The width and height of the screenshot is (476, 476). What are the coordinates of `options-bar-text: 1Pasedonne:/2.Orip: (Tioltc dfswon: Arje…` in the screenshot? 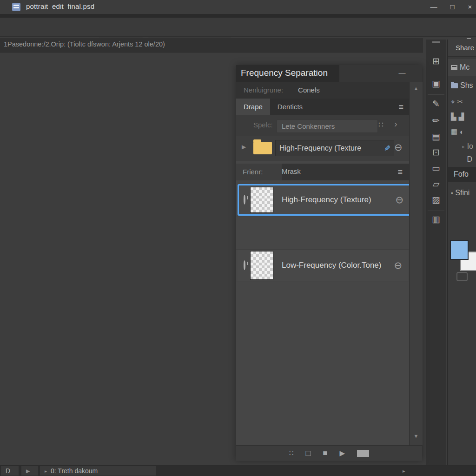 It's located at (85, 44).